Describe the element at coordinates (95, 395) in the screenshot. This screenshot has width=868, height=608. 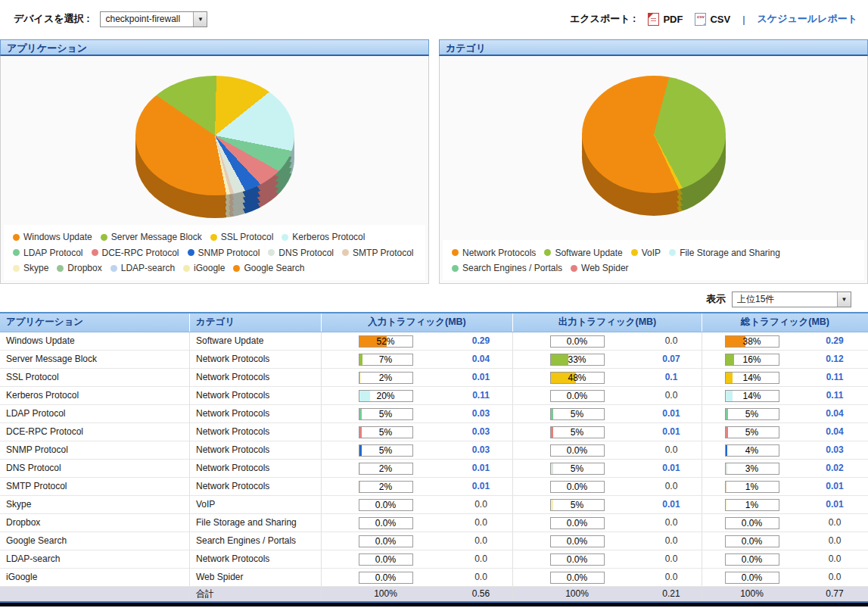
I see `application-name: Kerberos Protocol` at that location.